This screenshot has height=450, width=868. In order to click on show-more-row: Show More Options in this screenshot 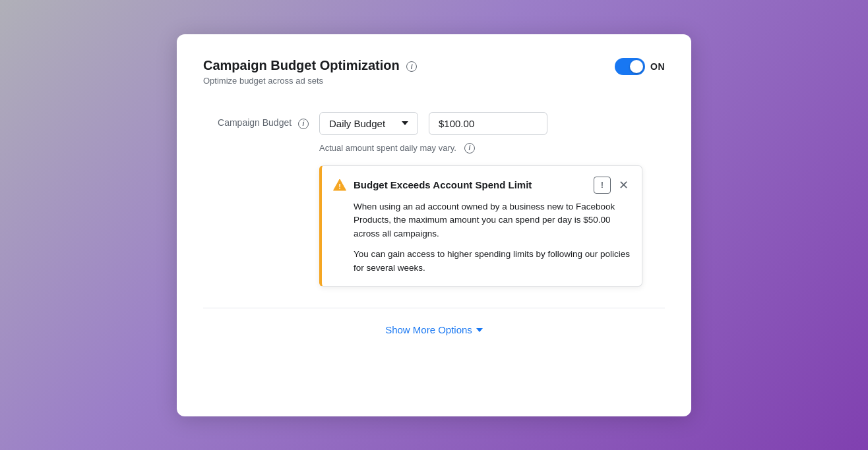, I will do `click(434, 329)`.